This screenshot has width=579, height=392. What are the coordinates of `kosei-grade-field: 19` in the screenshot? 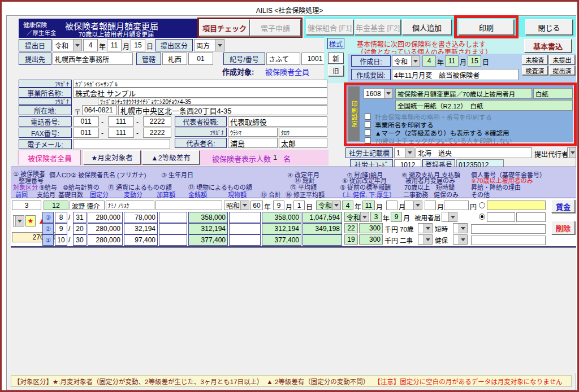 It's located at (351, 239).